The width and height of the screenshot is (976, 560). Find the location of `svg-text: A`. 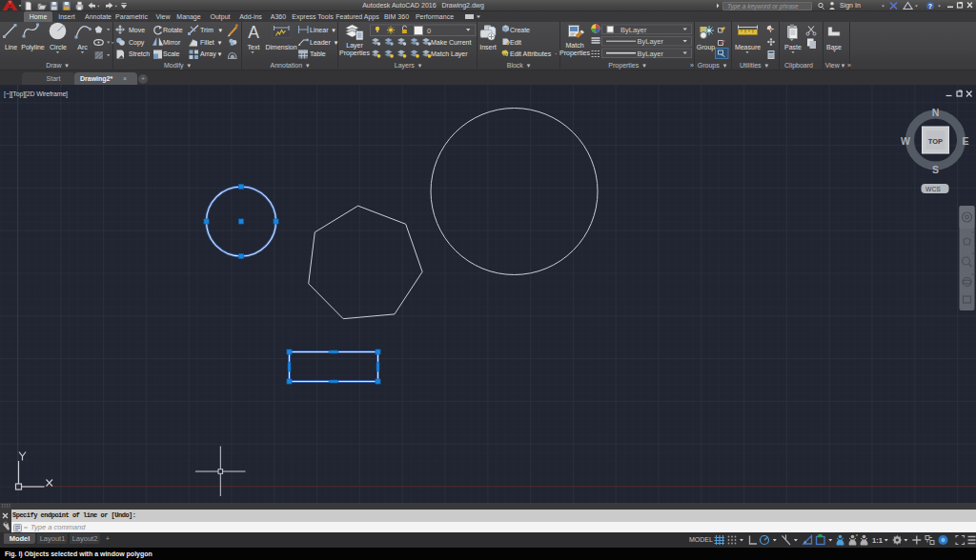

svg-text: A is located at coordinates (254, 32).